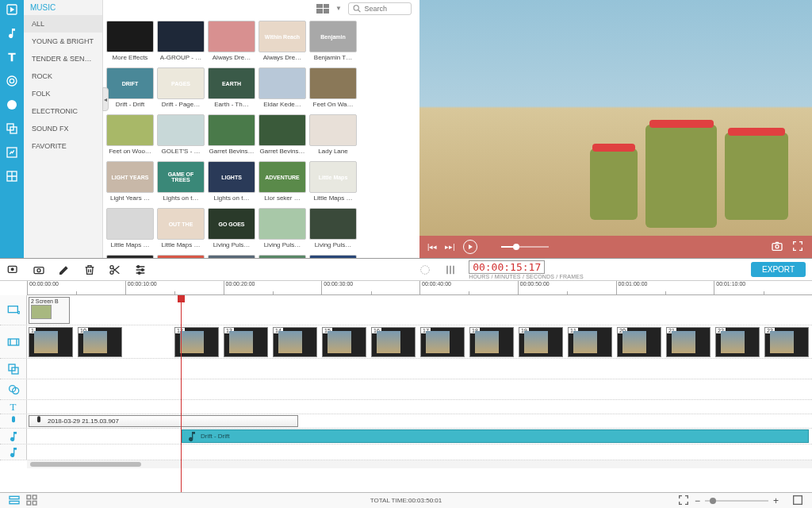  I want to click on play-button, so click(470, 247).